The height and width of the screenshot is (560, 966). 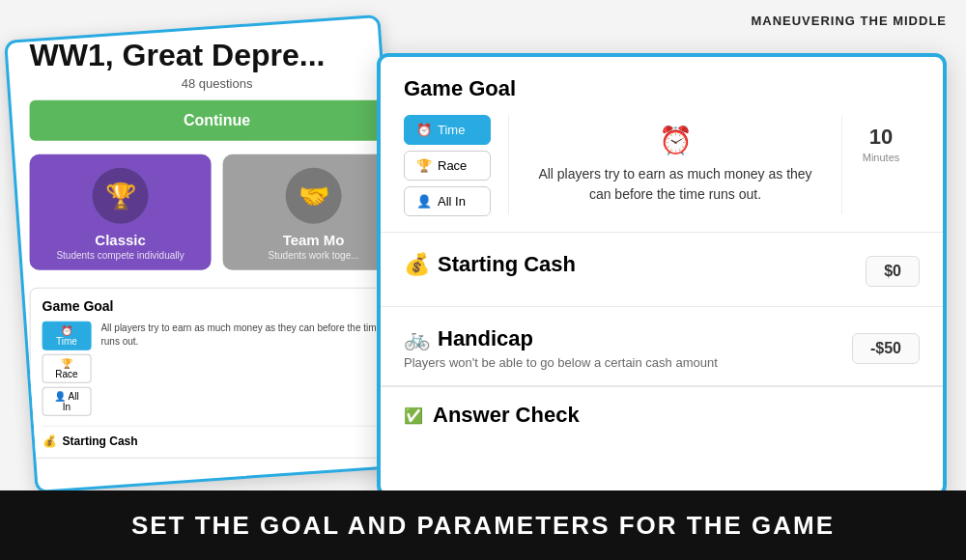 I want to click on mini-starting-cash-label: Starting Cash, so click(x=100, y=441).